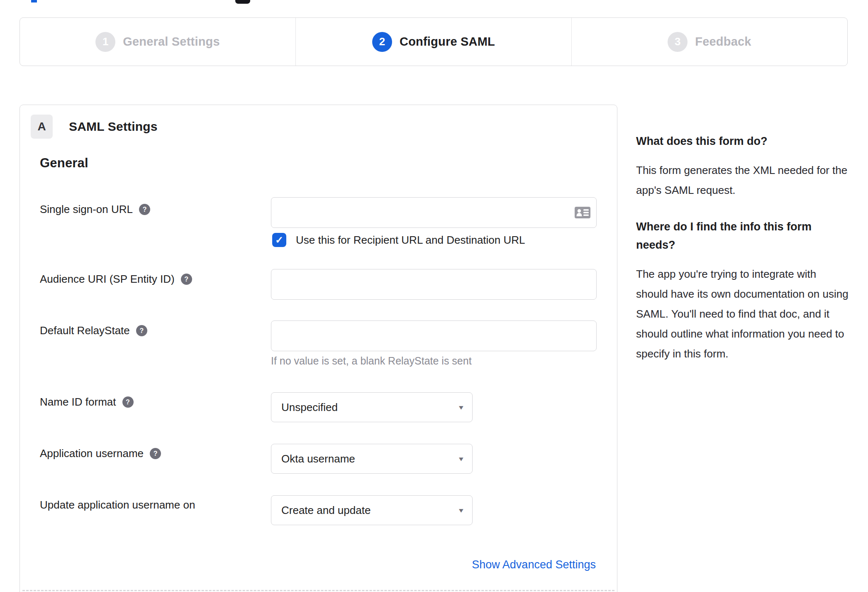 The image size is (868, 592). I want to click on advanced-settings-divider, so click(319, 590).